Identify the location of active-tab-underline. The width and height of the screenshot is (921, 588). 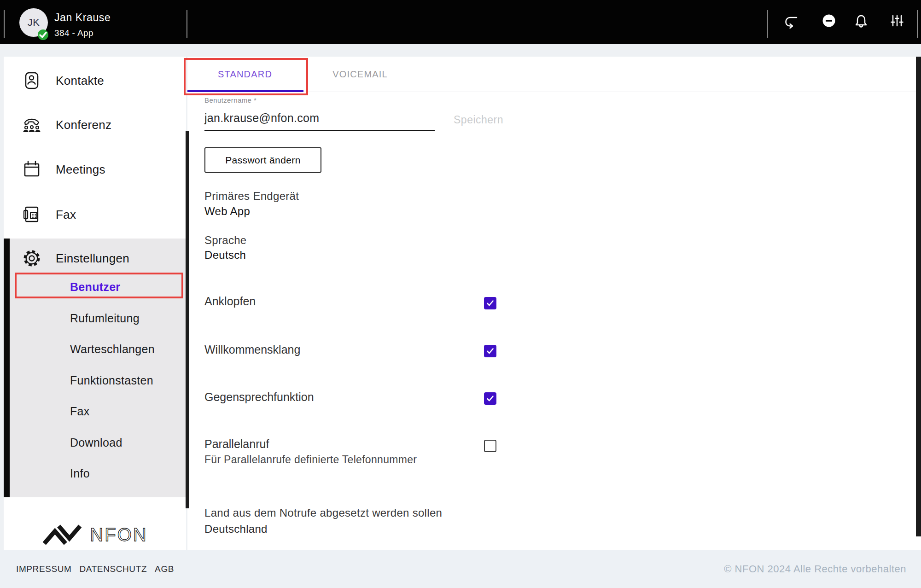
(245, 91).